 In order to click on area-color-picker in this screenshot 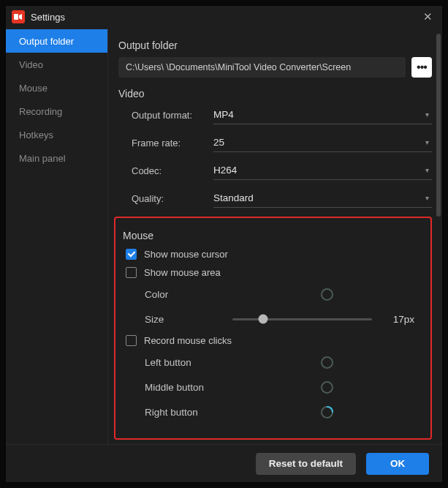, I will do `click(327, 294)`.